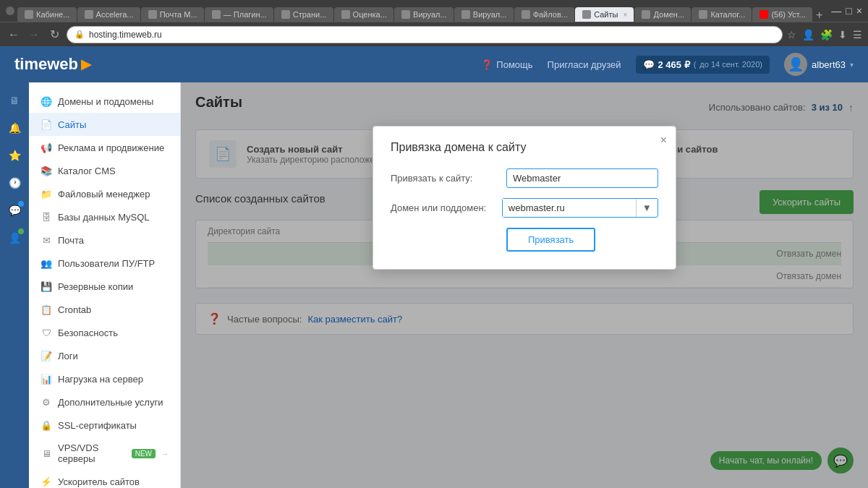  I want to click on tab-close-icon: ×, so click(625, 14).